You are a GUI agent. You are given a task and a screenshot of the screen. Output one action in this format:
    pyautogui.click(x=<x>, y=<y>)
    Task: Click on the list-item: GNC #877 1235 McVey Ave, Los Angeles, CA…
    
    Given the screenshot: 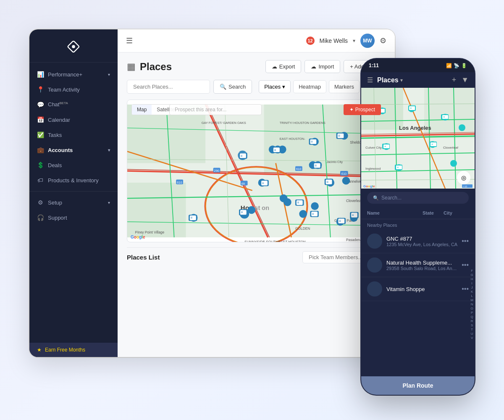 What is the action you would take?
    pyautogui.click(x=418, y=241)
    